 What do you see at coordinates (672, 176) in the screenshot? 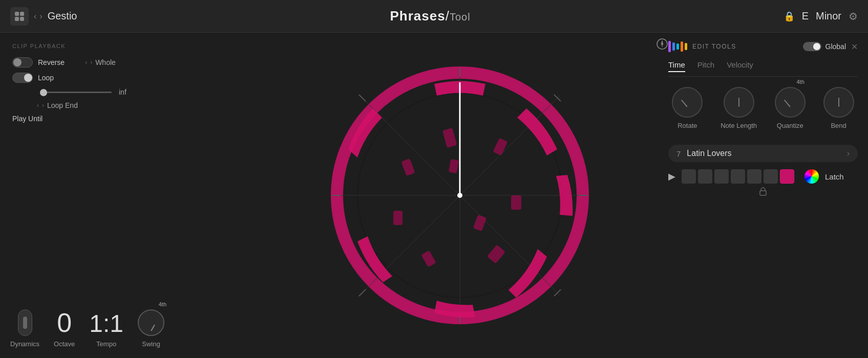
I see `play-button: ▶` at bounding box center [672, 176].